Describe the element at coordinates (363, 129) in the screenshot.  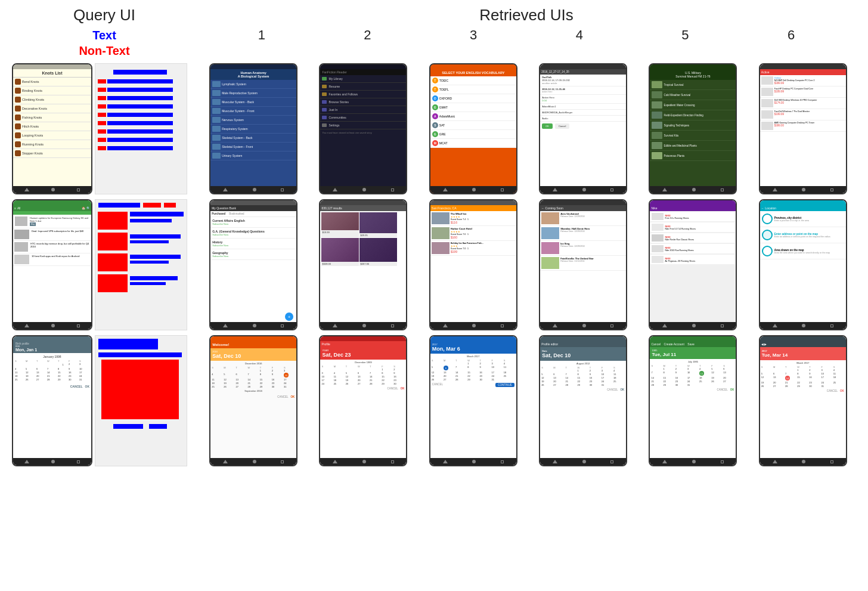
I see `retrieved-phone-1-2: FanFiction Reader My Library Resume Favo…` at that location.